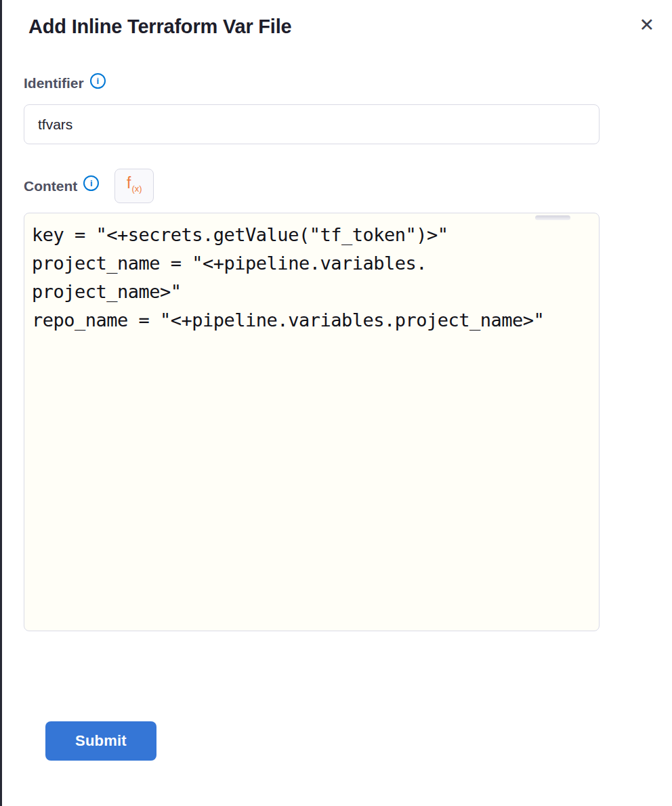 This screenshot has height=806, width=672. I want to click on content-label-row: Content i f(x), so click(348, 186).